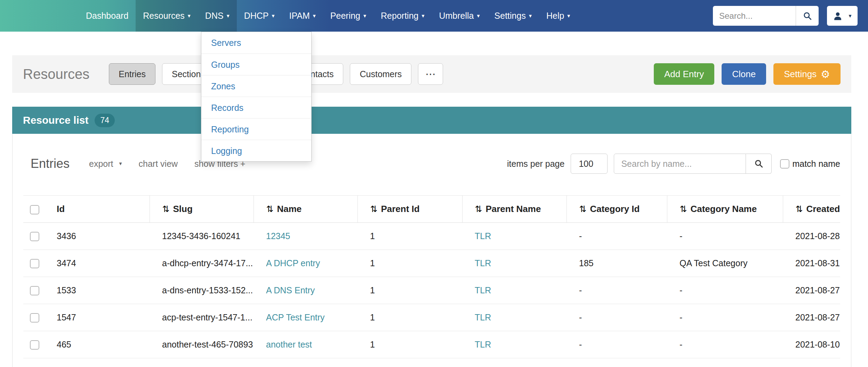 This screenshot has height=367, width=868. Describe the element at coordinates (680, 164) in the screenshot. I see `name-search-input` at that location.